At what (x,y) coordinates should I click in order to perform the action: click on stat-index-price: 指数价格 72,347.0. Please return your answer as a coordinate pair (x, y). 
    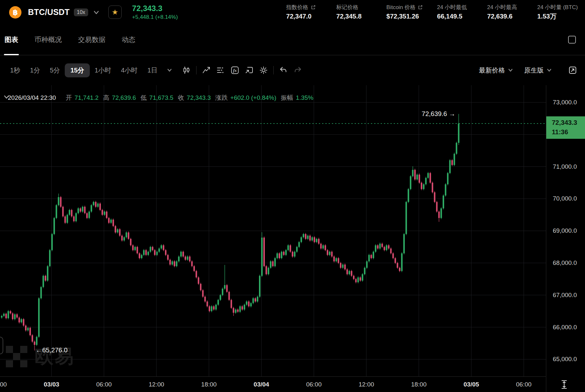
    Looking at the image, I should click on (304, 12).